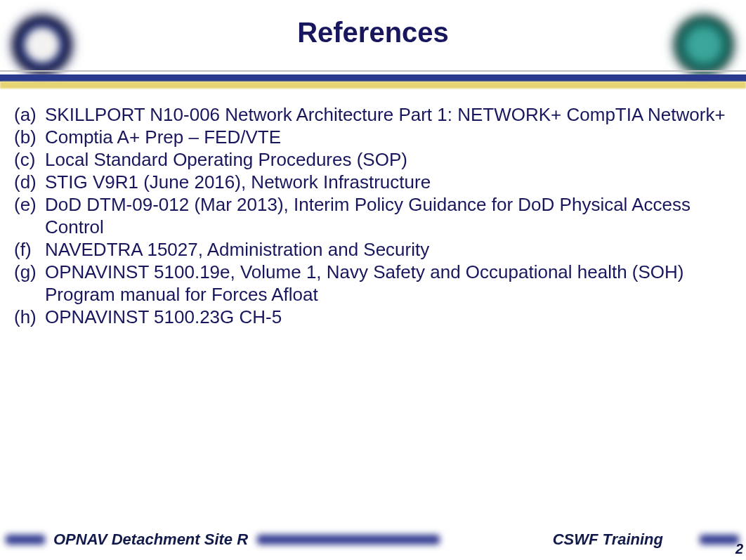 The width and height of the screenshot is (746, 560). Describe the element at coordinates (373, 183) in the screenshot. I see `list-item: (d) STIG V9R1 (June 2016), Network Infra…` at that location.